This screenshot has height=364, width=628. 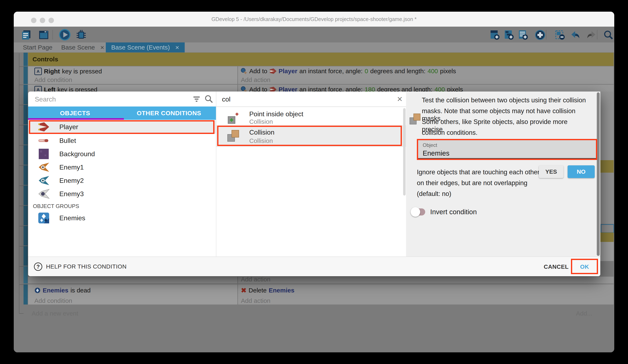 What do you see at coordinates (244, 71) in the screenshot?
I see `force-icon` at bounding box center [244, 71].